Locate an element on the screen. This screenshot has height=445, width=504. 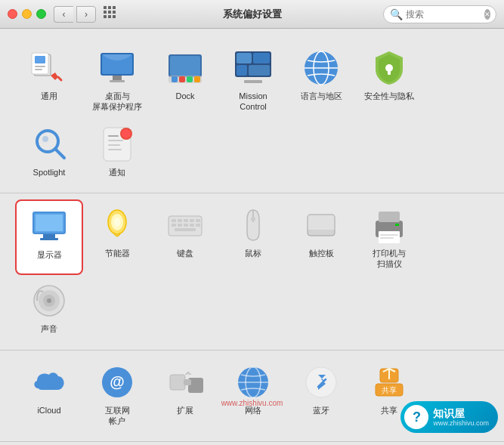
printer-icon is located at coordinates (389, 225).